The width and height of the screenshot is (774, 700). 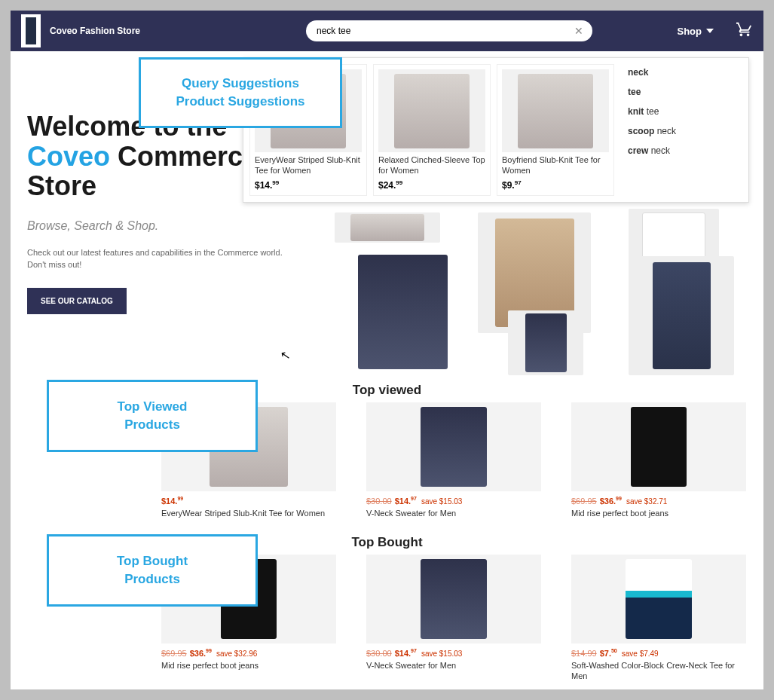 What do you see at coordinates (152, 561) in the screenshot?
I see `annotation-line: Top Bought` at bounding box center [152, 561].